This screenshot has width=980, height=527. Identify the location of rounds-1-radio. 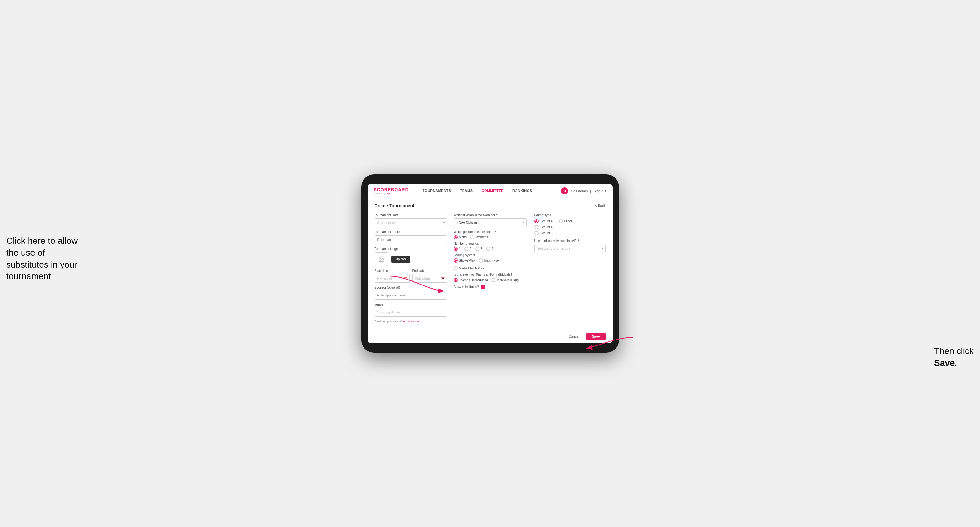
(456, 249).